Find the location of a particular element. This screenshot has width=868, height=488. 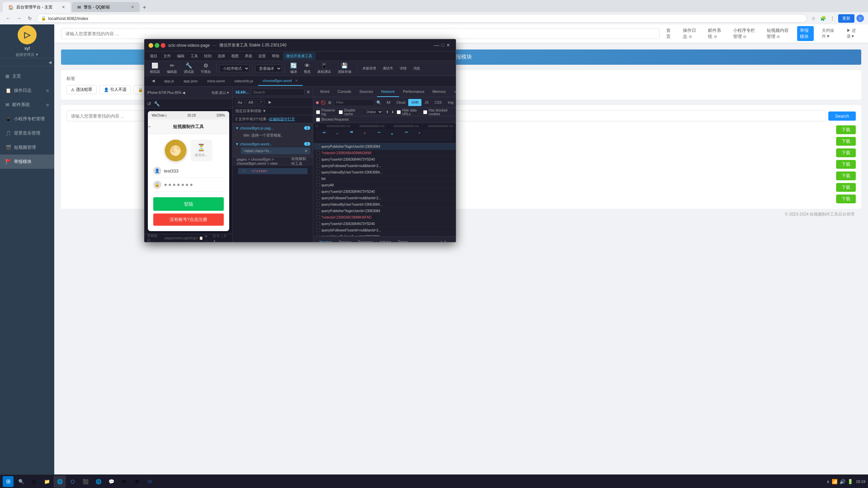

search-word-btn: AB is located at coordinates (251, 102).